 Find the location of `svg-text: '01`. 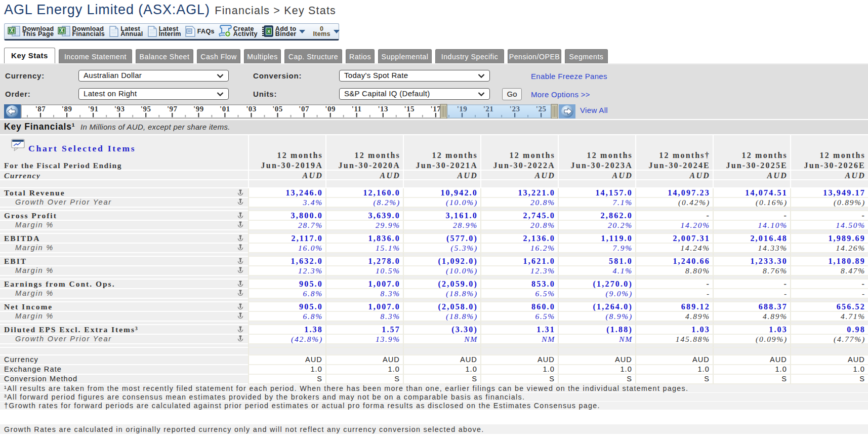

svg-text: '01 is located at coordinates (225, 109).